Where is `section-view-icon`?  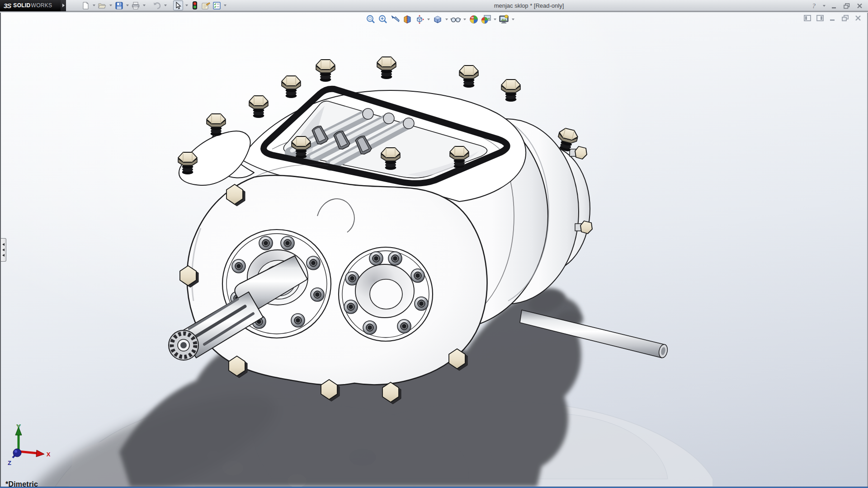
section-view-icon is located at coordinates (407, 19).